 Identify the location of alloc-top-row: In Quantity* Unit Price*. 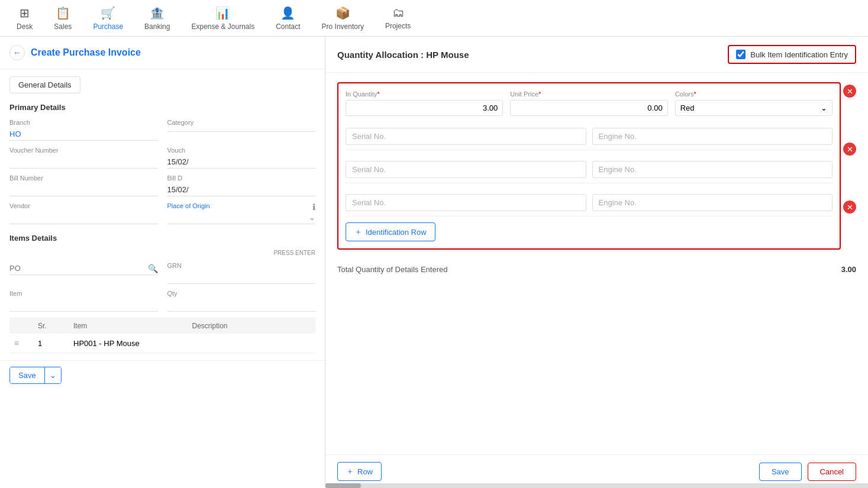
(589, 103).